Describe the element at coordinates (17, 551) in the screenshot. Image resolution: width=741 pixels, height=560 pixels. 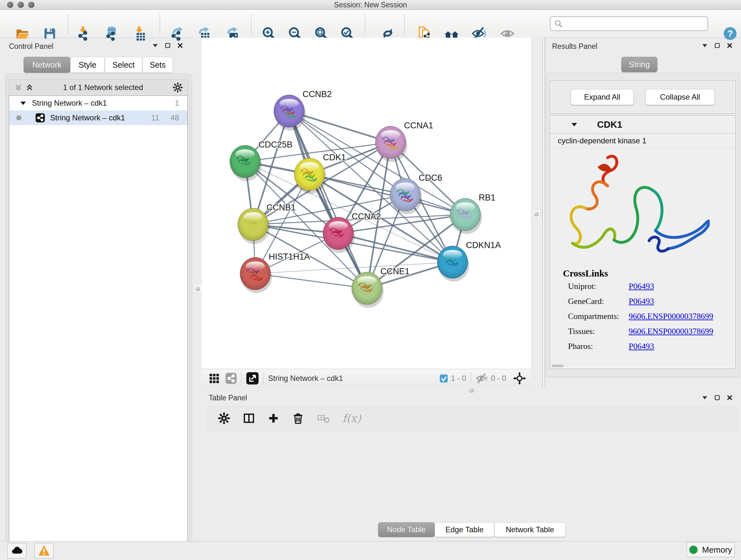
I see `cloud-button` at that location.